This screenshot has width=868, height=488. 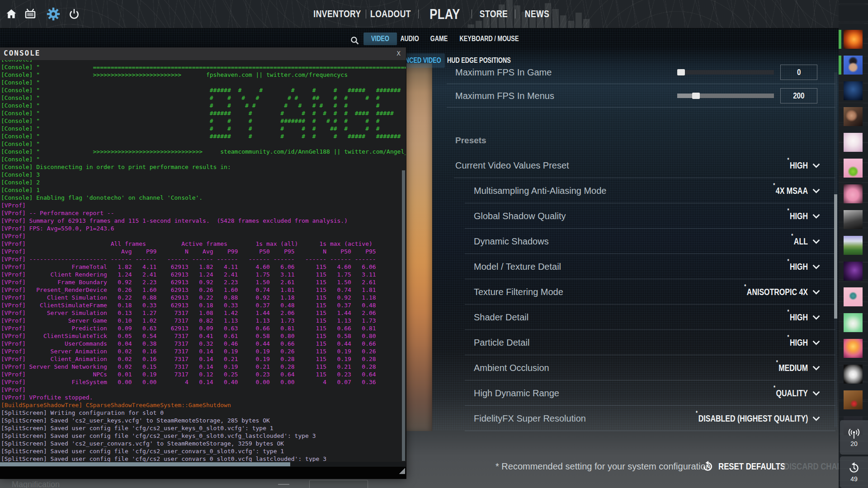 What do you see at coordinates (634, 292) in the screenshot?
I see `setting-row: Texture Filtering Mode*ANISOTROPIC 4X` at bounding box center [634, 292].